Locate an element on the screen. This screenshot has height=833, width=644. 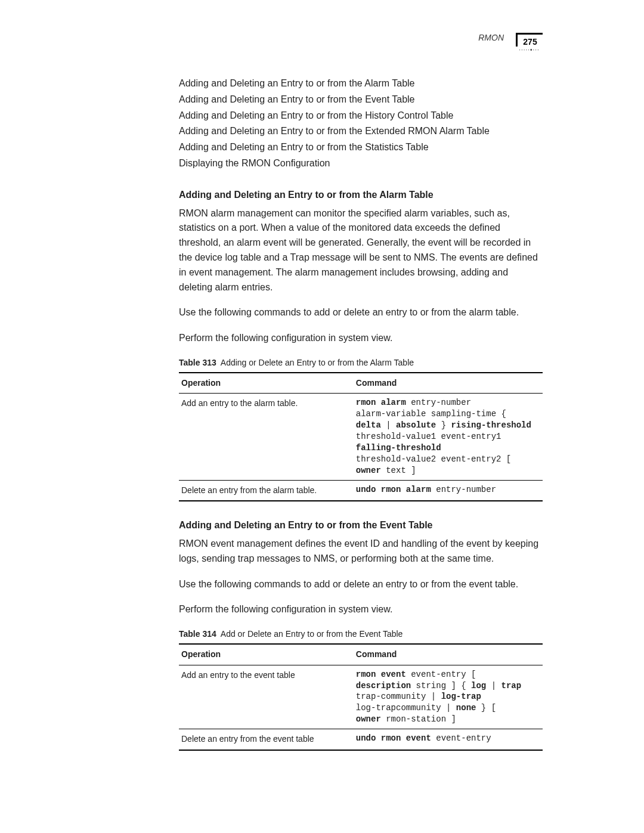
table-caption: Table 313 Adding or Delete an Entry to o… is located at coordinates (361, 363).